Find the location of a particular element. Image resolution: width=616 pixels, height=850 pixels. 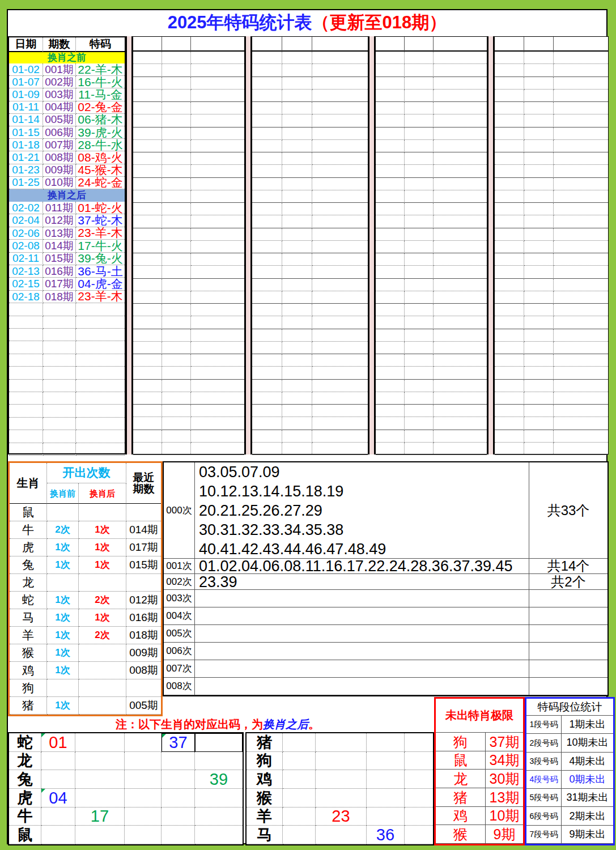

count-label-cell: 000次 is located at coordinates (179, 511).